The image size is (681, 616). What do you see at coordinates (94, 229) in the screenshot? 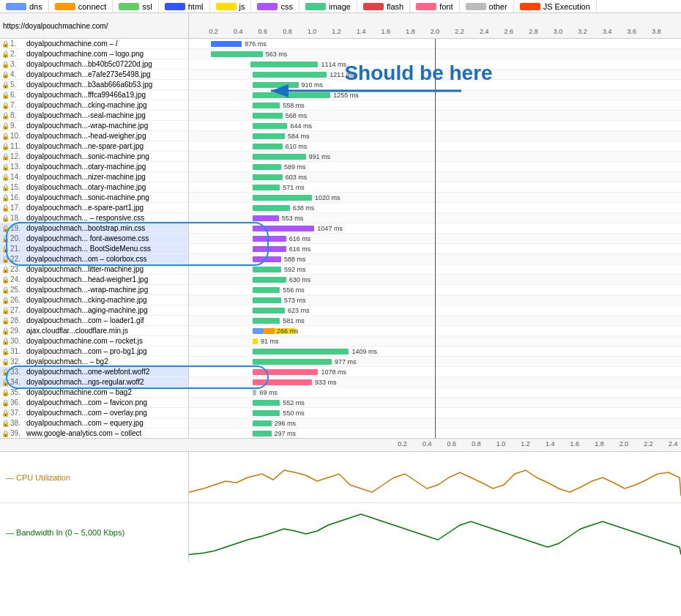
I see `url-row: 🔒19.doyalpouchmach...bootstrap.min.css` at bounding box center [94, 229].